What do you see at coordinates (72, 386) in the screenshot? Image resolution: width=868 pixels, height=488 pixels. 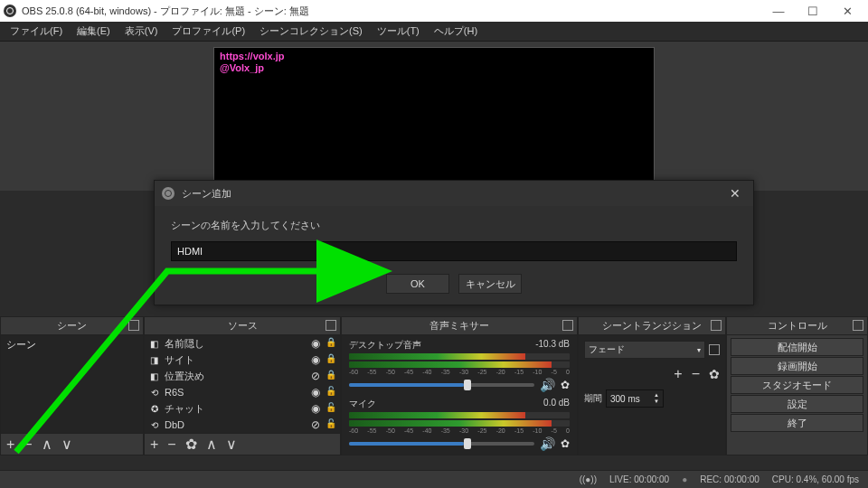 I see `scenes-dock: シーン シーン + − ∧ ∨` at bounding box center [72, 386].